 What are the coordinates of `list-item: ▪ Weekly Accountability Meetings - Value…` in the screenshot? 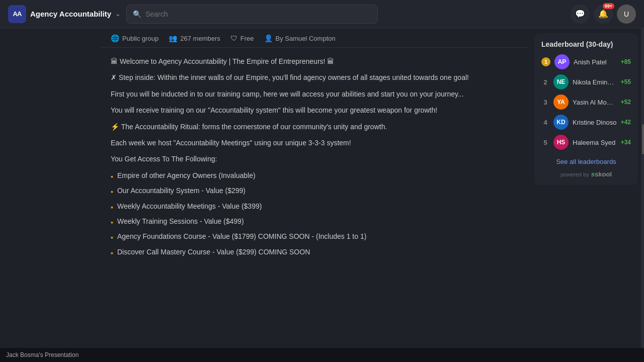 It's located at (314, 207).